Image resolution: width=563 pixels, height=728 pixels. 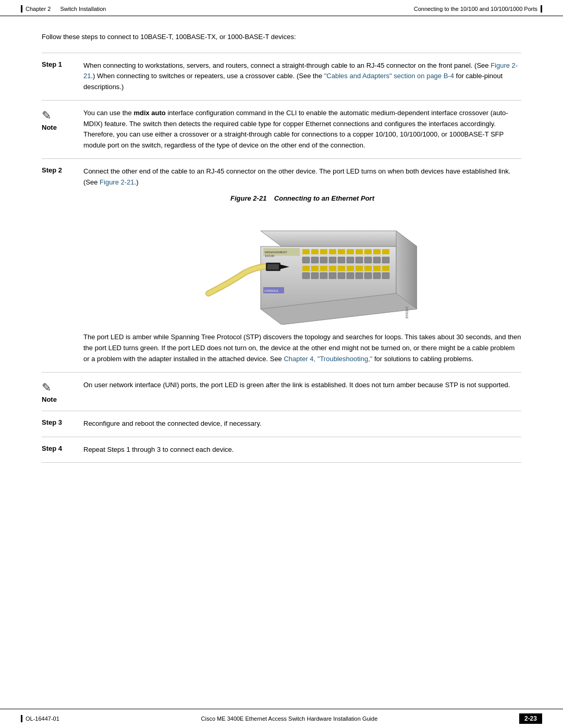 What do you see at coordinates (55, 9) in the screenshot?
I see `header-spacer` at bounding box center [55, 9].